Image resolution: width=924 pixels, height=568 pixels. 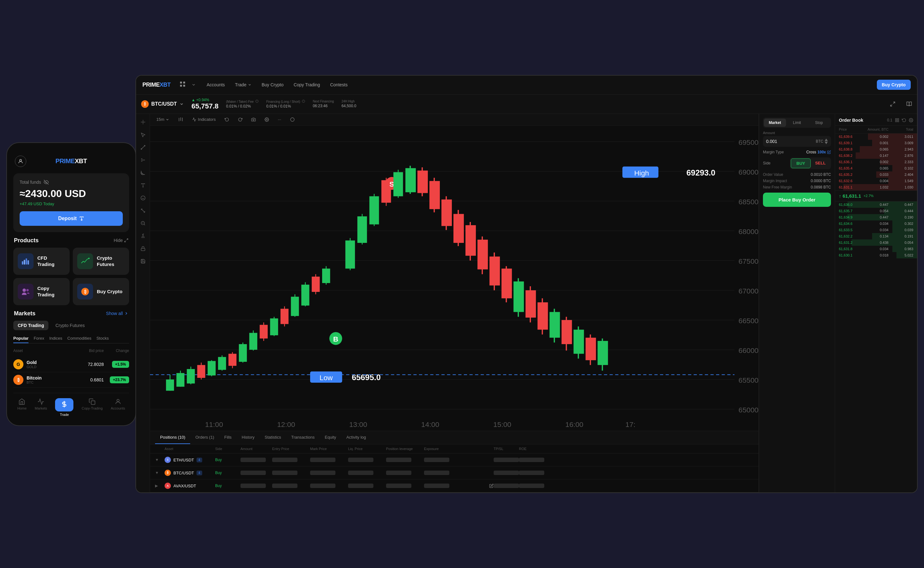 What do you see at coordinates (22, 407) in the screenshot?
I see `nav-home: Home` at bounding box center [22, 407].